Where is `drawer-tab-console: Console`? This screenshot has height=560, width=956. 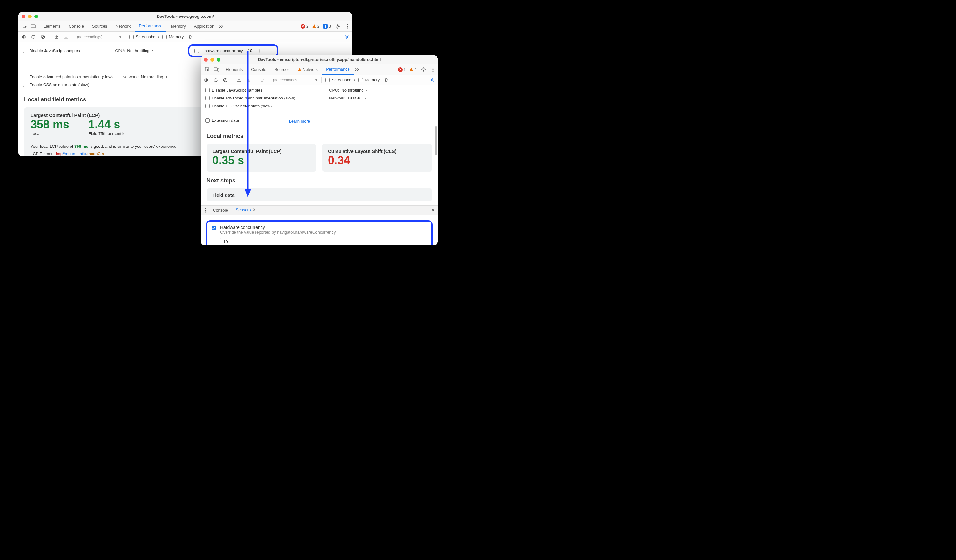 drawer-tab-console: Console is located at coordinates (221, 210).